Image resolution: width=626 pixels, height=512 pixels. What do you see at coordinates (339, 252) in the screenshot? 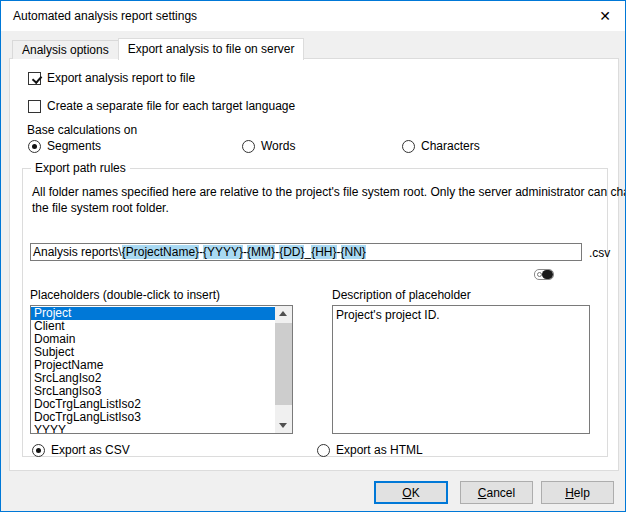
I see `path-text: -` at bounding box center [339, 252].